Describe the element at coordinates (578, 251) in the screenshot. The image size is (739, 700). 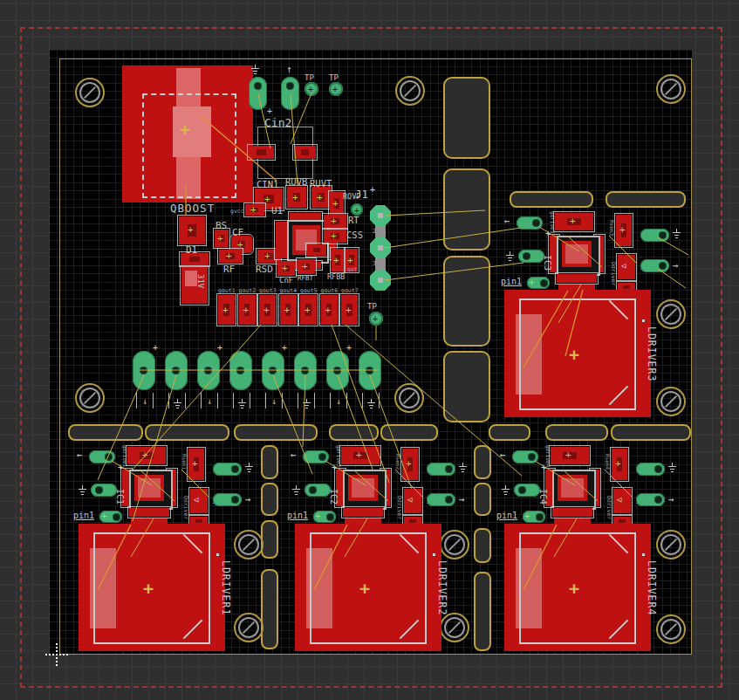
I see `gate-driver-chip: gdrive3 + IC3` at that location.